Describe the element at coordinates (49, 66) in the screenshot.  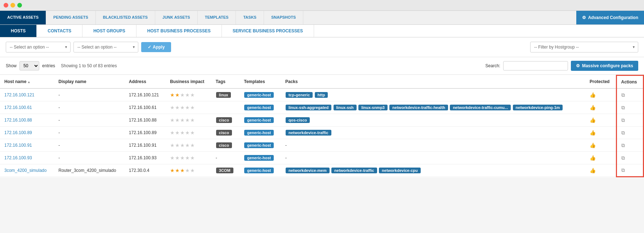
I see `entries-label: entries` at that location.